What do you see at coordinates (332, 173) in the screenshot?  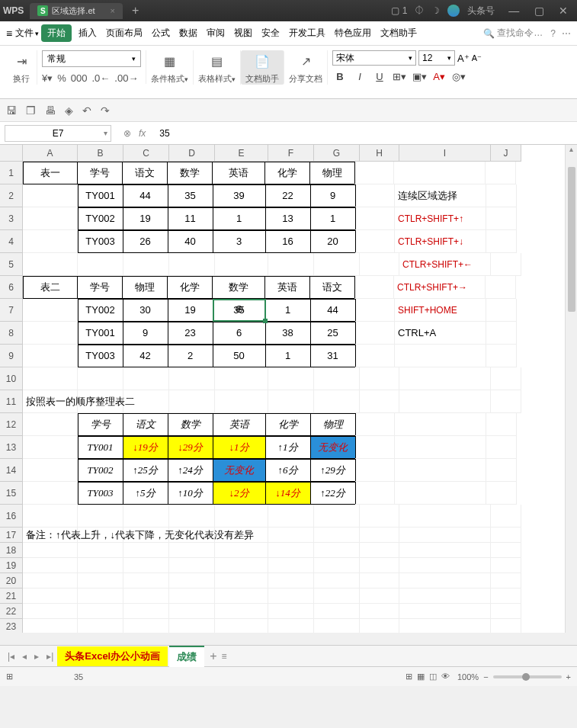 I see `cell-G1: 物理` at bounding box center [332, 173].